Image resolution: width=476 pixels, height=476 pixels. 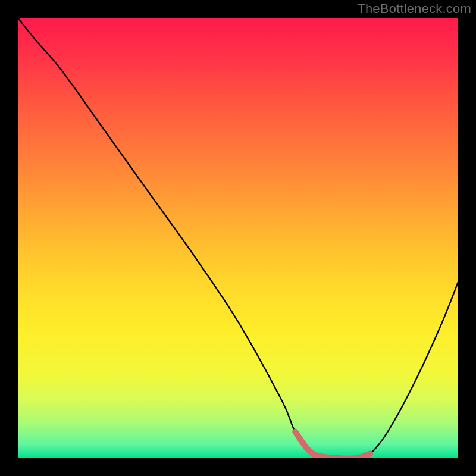 I want to click on watermark-text: TheBottleneck.com, so click(x=414, y=9).